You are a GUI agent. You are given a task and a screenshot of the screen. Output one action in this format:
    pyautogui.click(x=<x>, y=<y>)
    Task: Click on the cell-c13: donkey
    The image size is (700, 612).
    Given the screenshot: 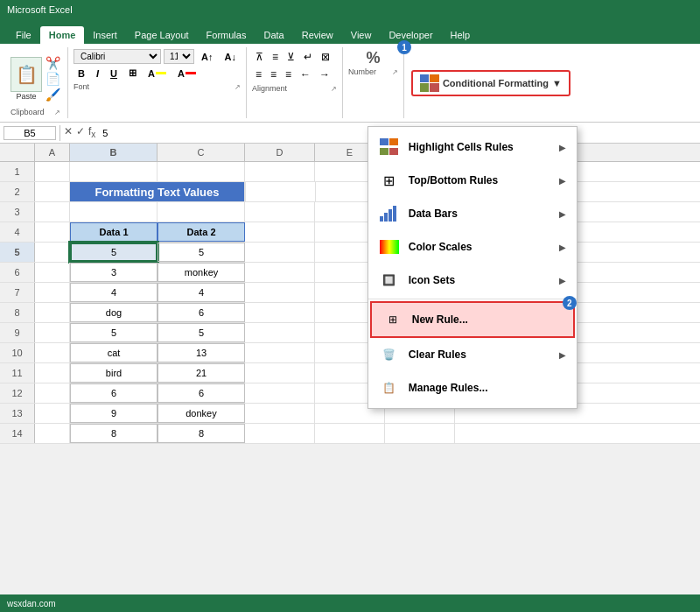 What is the action you would take?
    pyautogui.click(x=201, y=413)
    